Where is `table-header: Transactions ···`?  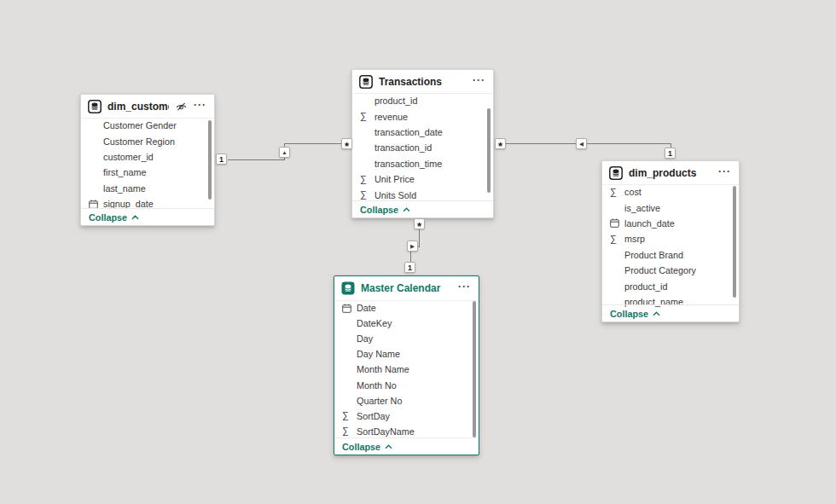 table-header: Transactions ··· is located at coordinates (423, 82).